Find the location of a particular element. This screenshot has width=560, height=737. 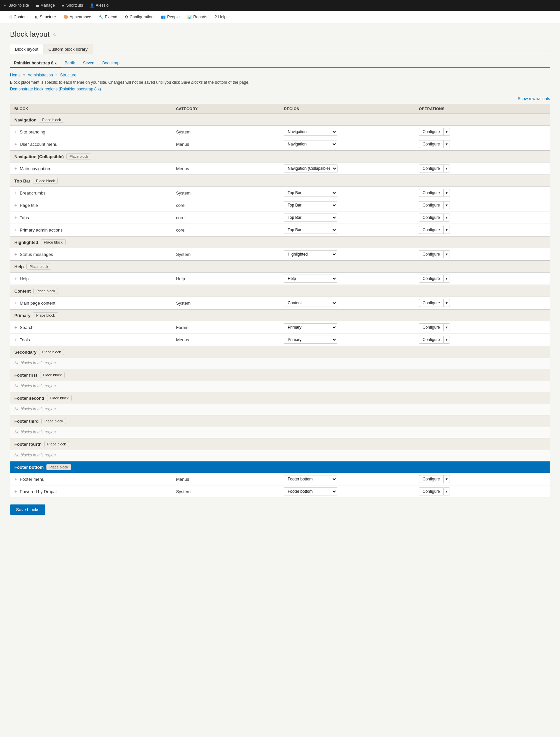

block-category: Menus is located at coordinates (226, 169).